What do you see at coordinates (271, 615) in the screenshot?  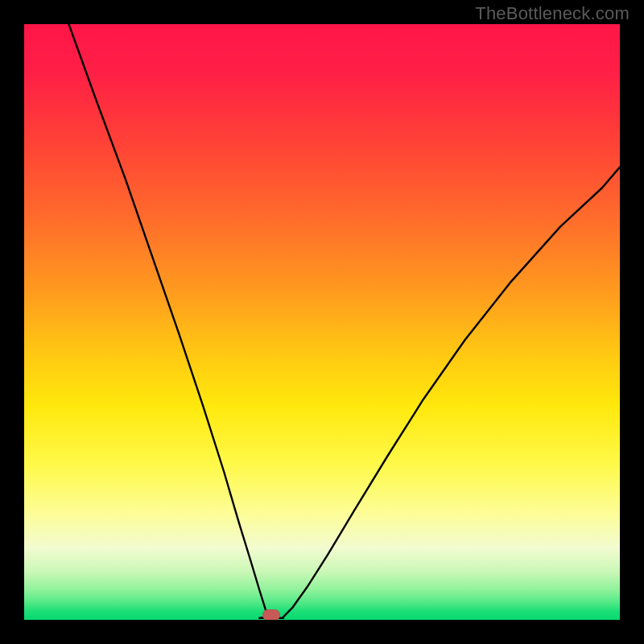 I see `bottleneck-marker` at bounding box center [271, 615].